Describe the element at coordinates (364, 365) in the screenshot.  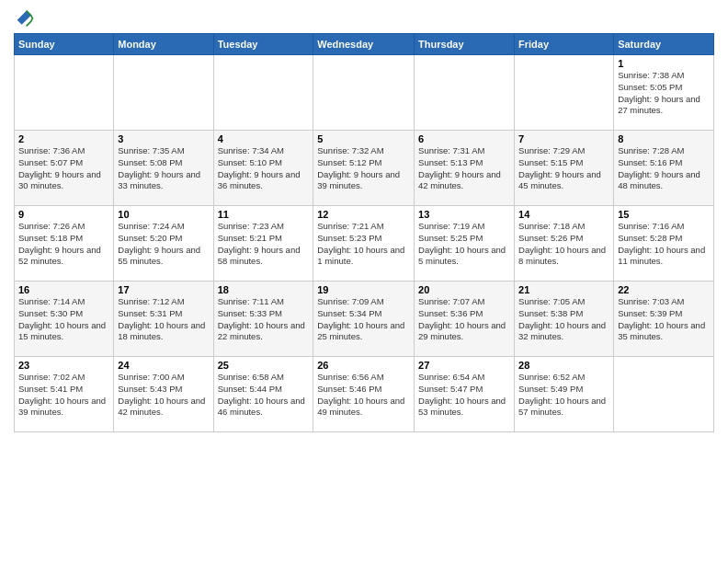
I see `day-number: 26` at that location.